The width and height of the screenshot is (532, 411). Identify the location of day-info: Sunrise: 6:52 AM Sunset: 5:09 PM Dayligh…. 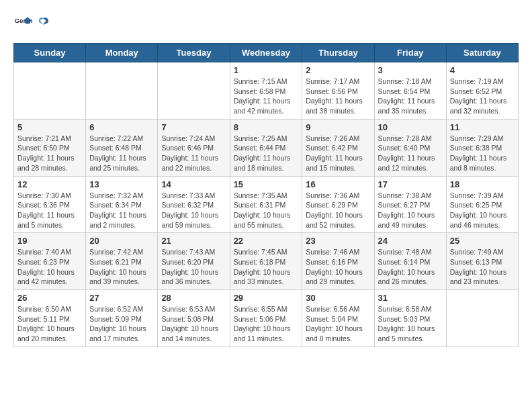
(122, 324).